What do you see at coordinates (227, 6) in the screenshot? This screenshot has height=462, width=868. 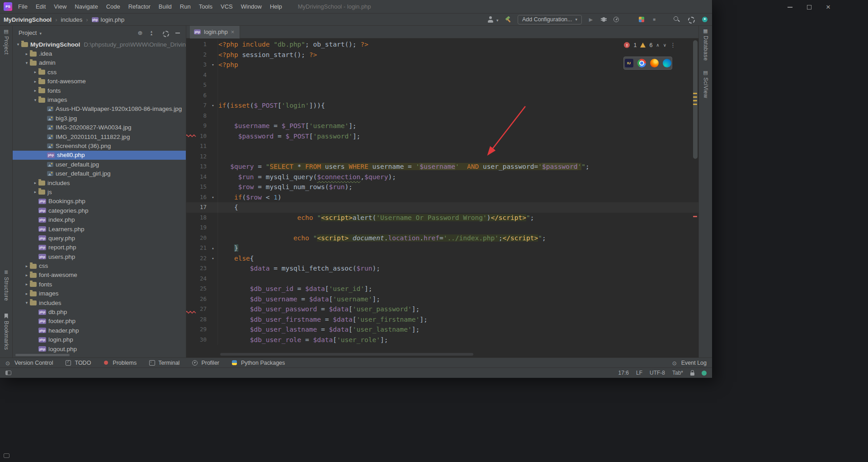 I see `menu-vcs: VCS` at bounding box center [227, 6].